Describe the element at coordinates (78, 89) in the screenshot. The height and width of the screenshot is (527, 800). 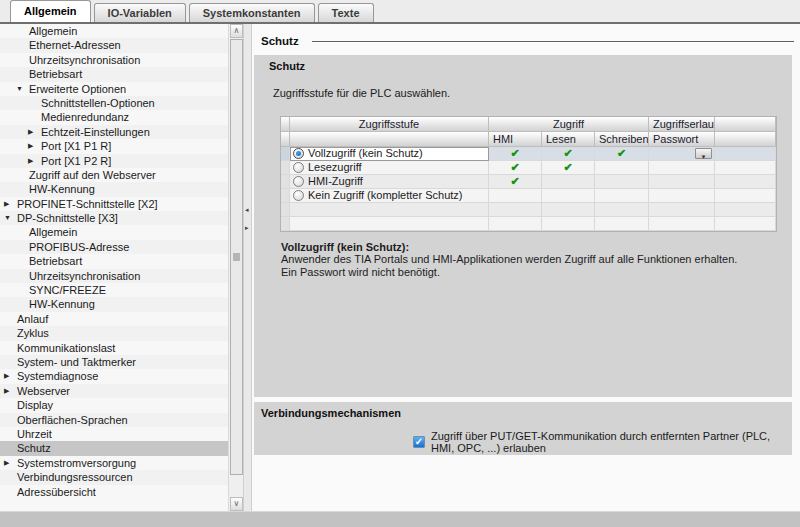
I see `sidebar-item-label: Erweiterte Optionen` at that location.